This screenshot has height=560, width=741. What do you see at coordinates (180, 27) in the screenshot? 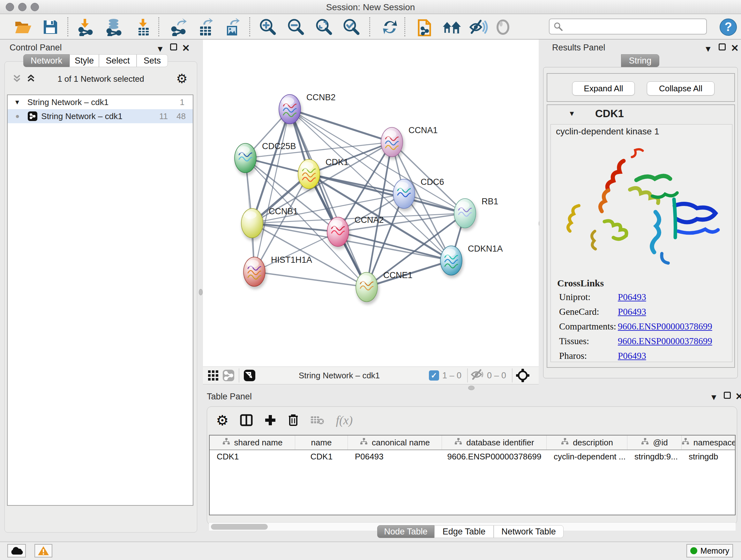
I see `export-network-icon` at bounding box center [180, 27].